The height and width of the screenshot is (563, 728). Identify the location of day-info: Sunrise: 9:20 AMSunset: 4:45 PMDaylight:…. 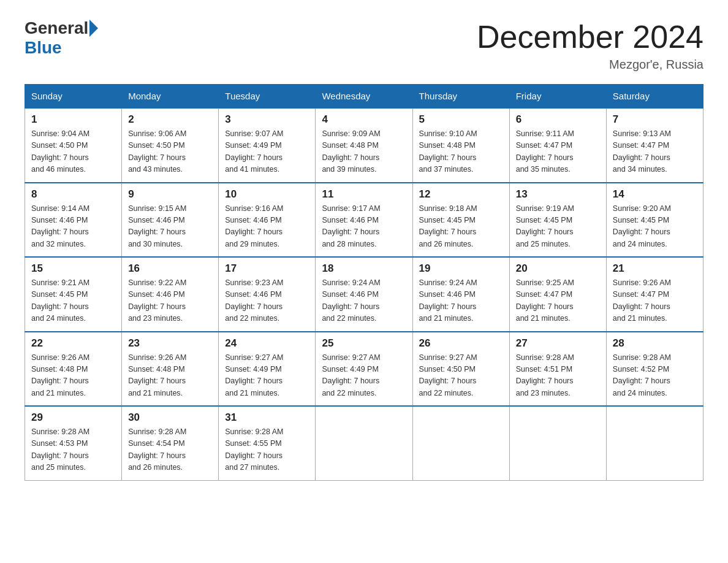
(654, 227).